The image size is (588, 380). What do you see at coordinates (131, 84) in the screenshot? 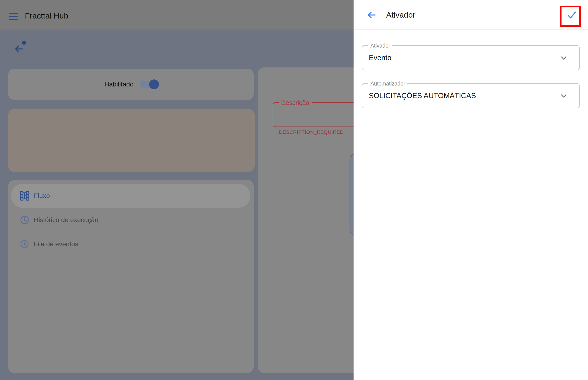
I see `enabled-card: Habilitado` at bounding box center [131, 84].